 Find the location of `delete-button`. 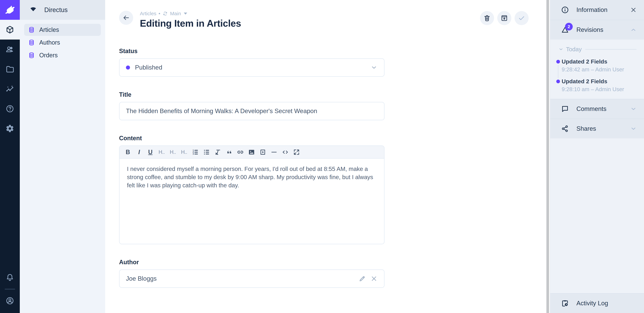

delete-button is located at coordinates (487, 18).